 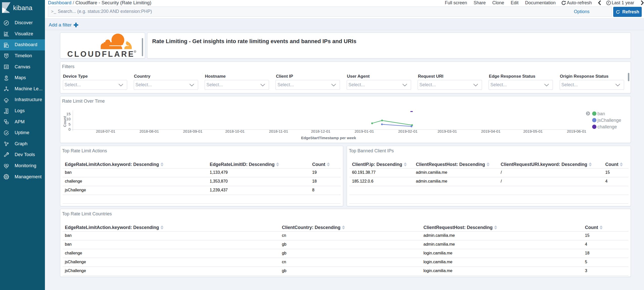 What do you see at coordinates (68, 114) in the screenshot?
I see `svg-text: 15` at bounding box center [68, 114].